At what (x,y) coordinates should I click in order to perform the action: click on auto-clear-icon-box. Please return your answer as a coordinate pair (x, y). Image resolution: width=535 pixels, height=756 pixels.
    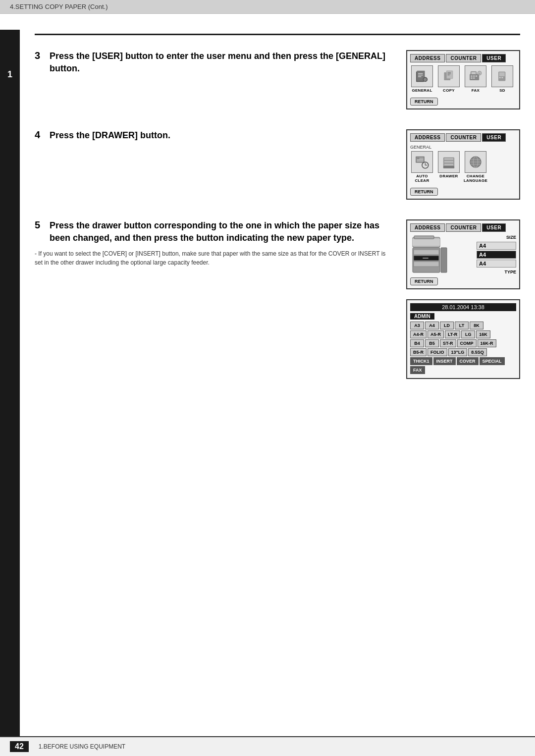
    Looking at the image, I should click on (422, 162).